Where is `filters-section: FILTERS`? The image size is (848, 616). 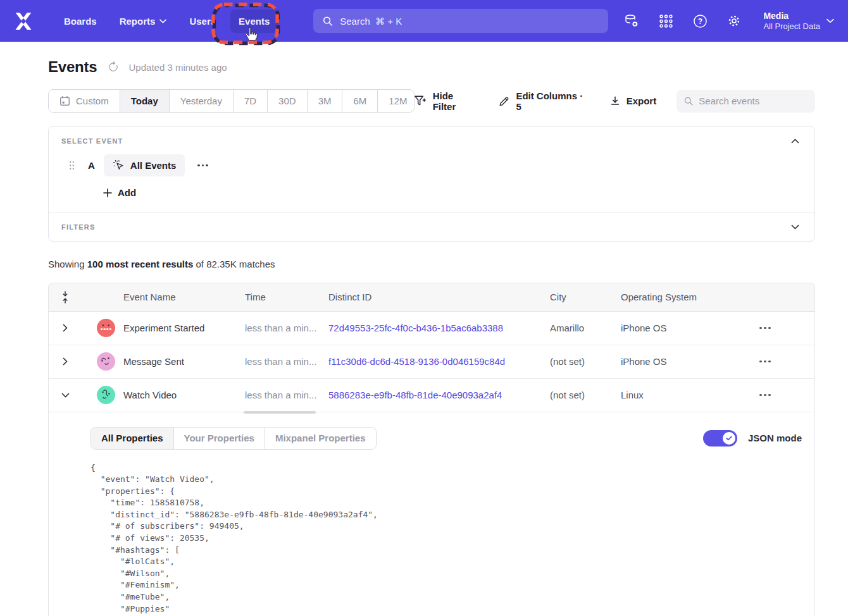 filters-section: FILTERS is located at coordinates (432, 227).